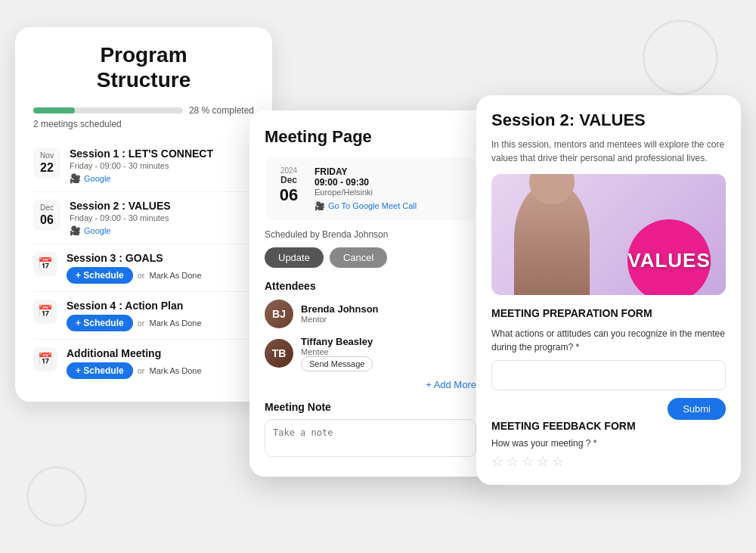 This screenshot has height=553, width=756. I want to click on update-button: Update, so click(294, 257).